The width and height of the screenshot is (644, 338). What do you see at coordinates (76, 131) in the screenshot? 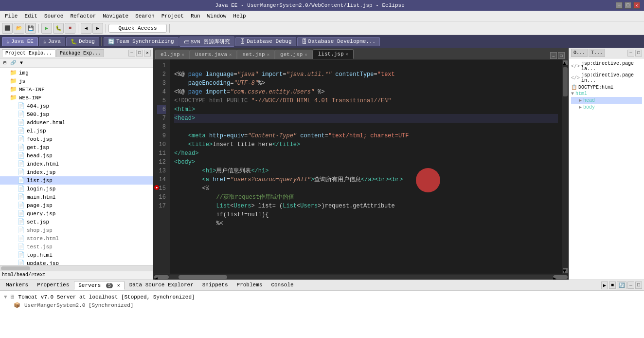
I see `tree-file-el: 📄 el.jsp` at bounding box center [76, 131].